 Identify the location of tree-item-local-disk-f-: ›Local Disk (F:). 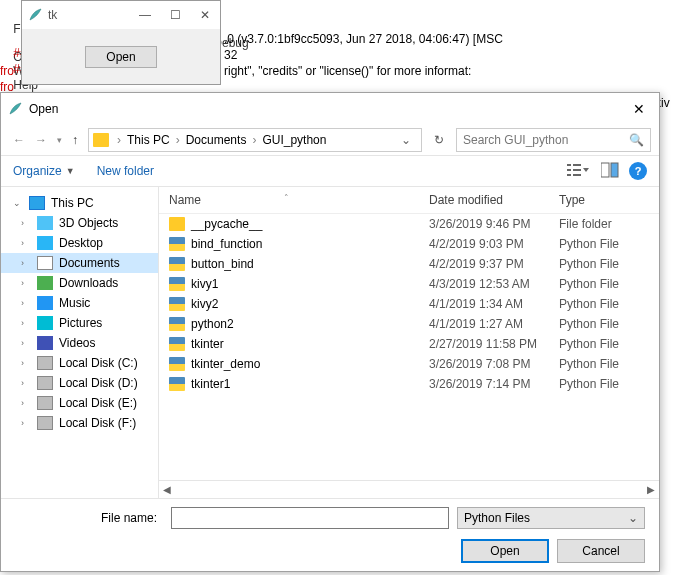
(80, 423).